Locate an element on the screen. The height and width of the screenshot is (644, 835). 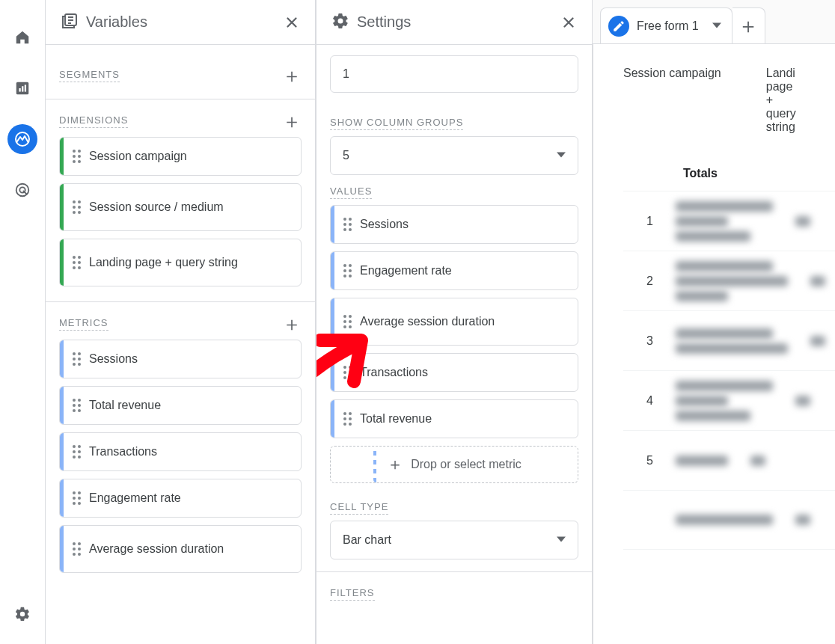
plus-icon: ＋ is located at coordinates (395, 464).